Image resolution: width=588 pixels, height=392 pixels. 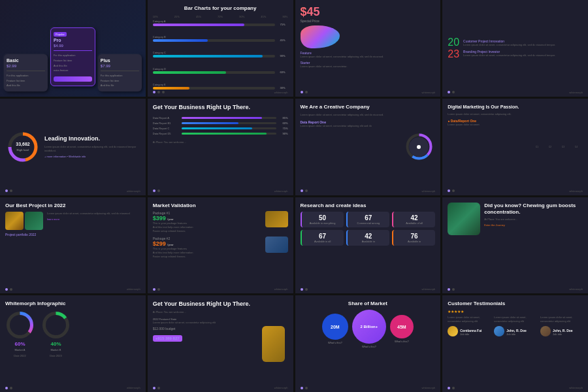 What do you see at coordinates (515, 107) in the screenshot?
I see `digi-title: Digital Marketing Is Our Passion.` at bounding box center [515, 107].